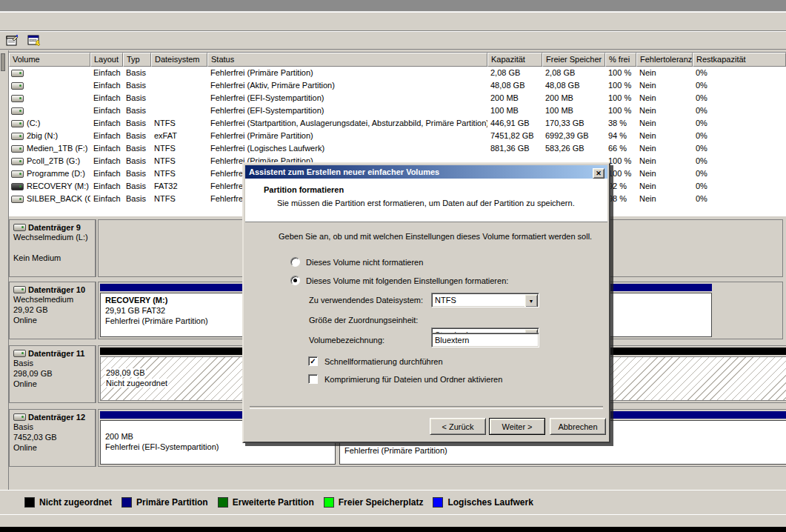 The height and width of the screenshot is (532, 786). Describe the element at coordinates (397, 123) in the screenshot. I see `table-row: (C:) Einfach Basis NTFS Fehlerfrei (Star…` at that location.